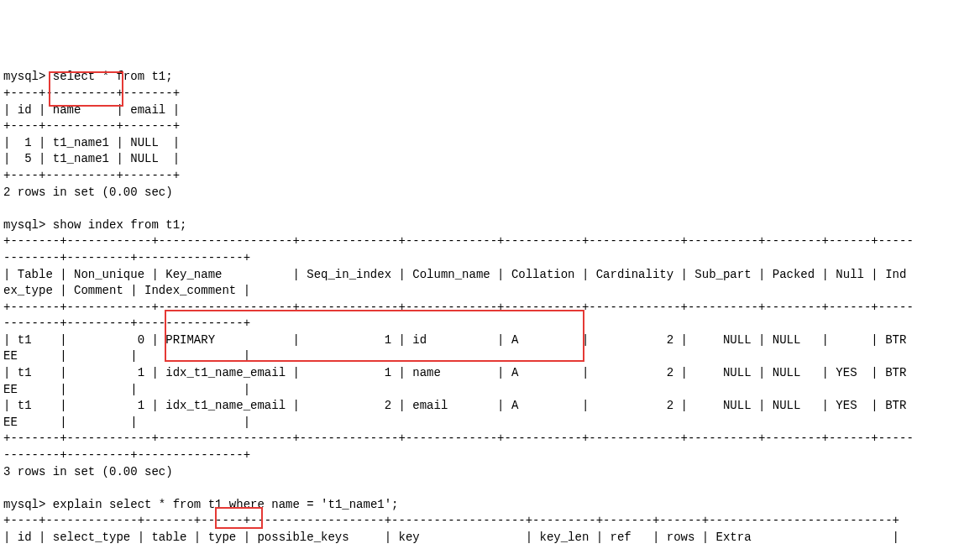 This screenshot has height=549, width=980. Describe the element at coordinates (92, 143) in the screenshot. I see `table-row: | 1 | t1_name1 | NULL |` at that location.